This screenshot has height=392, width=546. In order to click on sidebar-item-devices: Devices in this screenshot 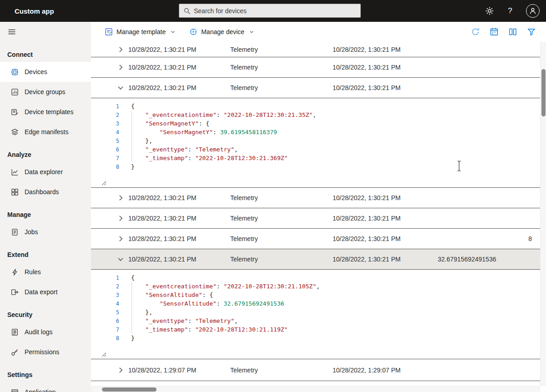, I will do `click(46, 72)`.